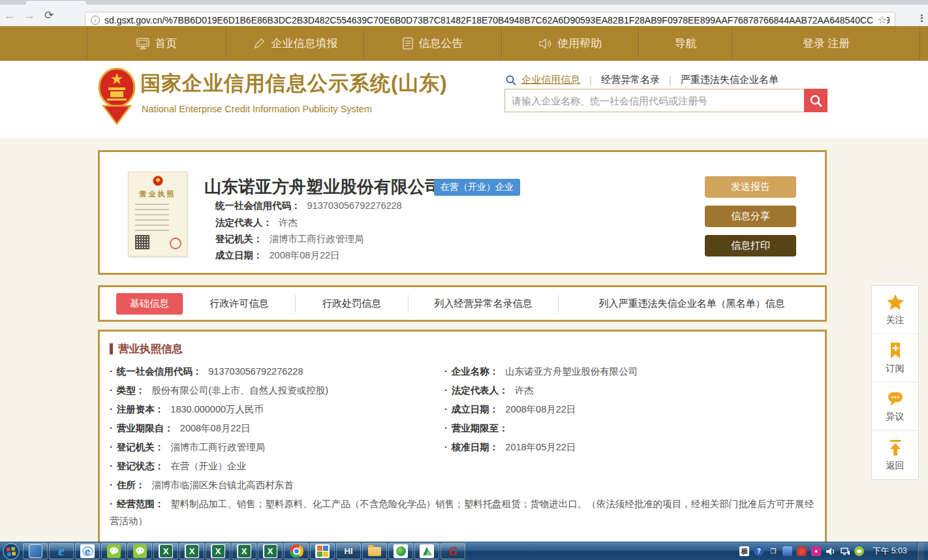 This screenshot has height=560, width=928. I want to click on tab-basic-info: 基础信息, so click(149, 304).